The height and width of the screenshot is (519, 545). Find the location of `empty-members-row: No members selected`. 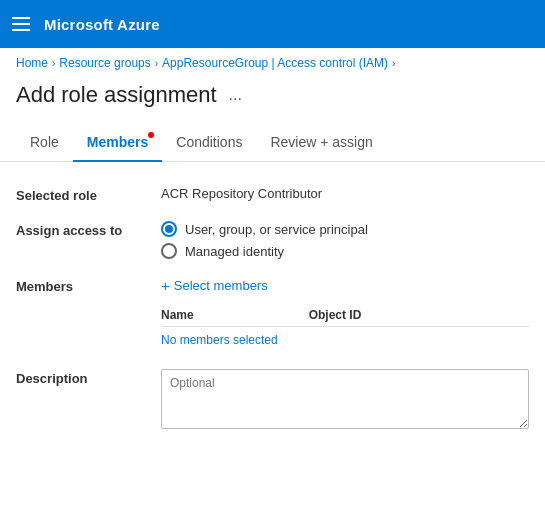

empty-members-row: No members selected is located at coordinates (345, 340).